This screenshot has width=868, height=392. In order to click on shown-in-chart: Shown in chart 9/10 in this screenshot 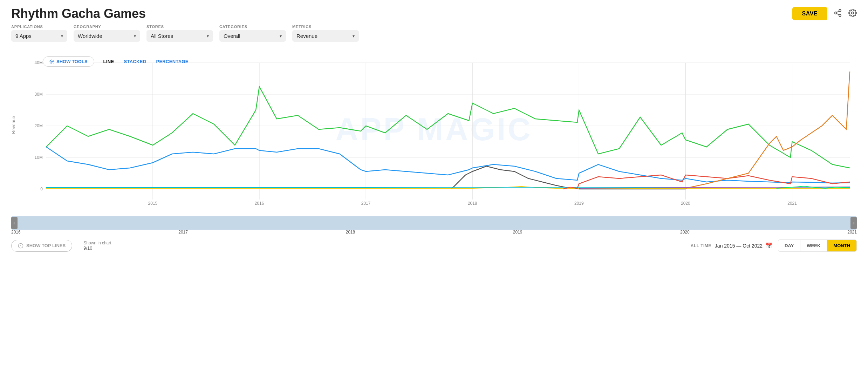, I will do `click(97, 245)`.